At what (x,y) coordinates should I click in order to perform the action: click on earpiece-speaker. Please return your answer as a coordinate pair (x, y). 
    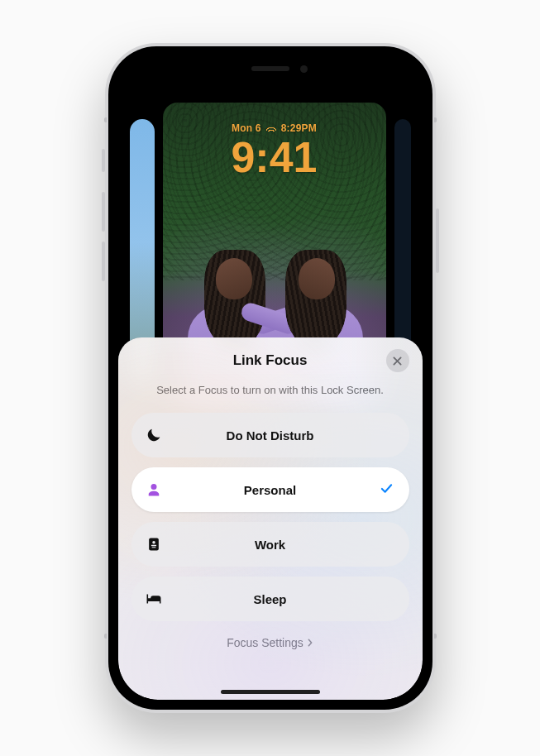
    Looking at the image, I should click on (270, 69).